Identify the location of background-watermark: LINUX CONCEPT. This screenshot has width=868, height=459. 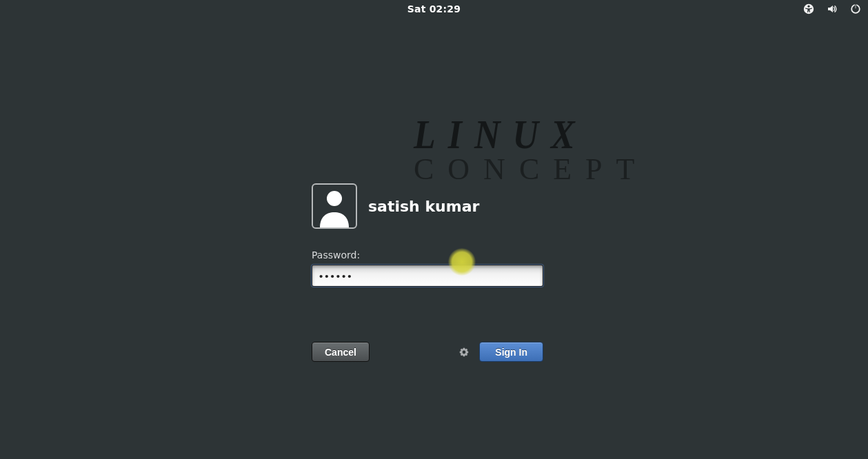
(531, 150).